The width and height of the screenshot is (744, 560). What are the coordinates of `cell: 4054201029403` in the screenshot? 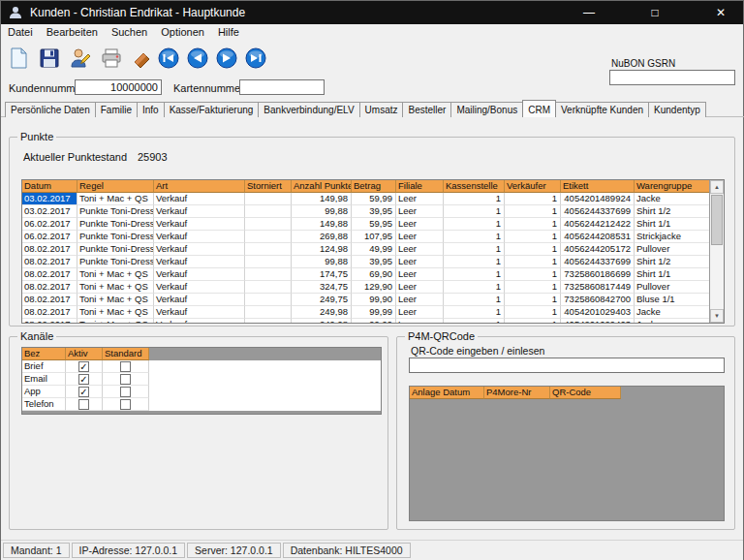 It's located at (598, 322).